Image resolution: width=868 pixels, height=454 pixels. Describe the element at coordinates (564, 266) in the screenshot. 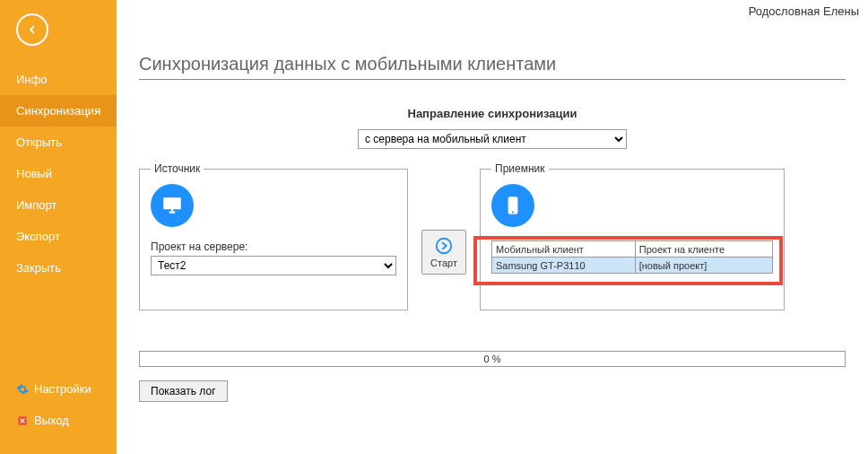

I see `cell-mobile: Samsung GT-P3110` at that location.